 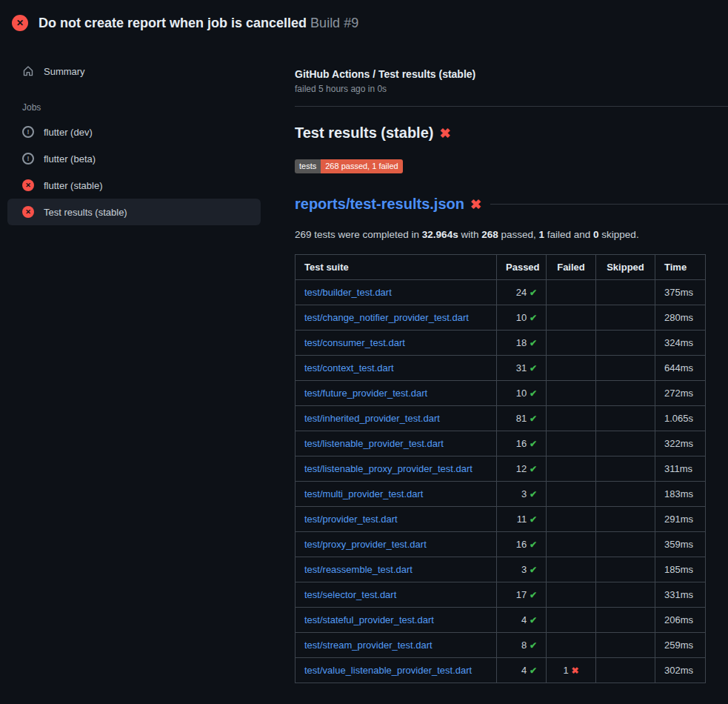 What do you see at coordinates (134, 185) in the screenshot?
I see `sidebar-item-flutter-stable: ✕ flutter (stable)` at bounding box center [134, 185].